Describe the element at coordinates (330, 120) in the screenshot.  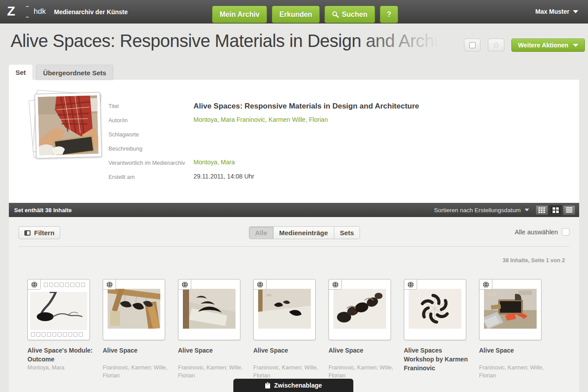
I see `metadata-row: Autor/inMontoya, Mara Franinovic, Karmen…` at that location.